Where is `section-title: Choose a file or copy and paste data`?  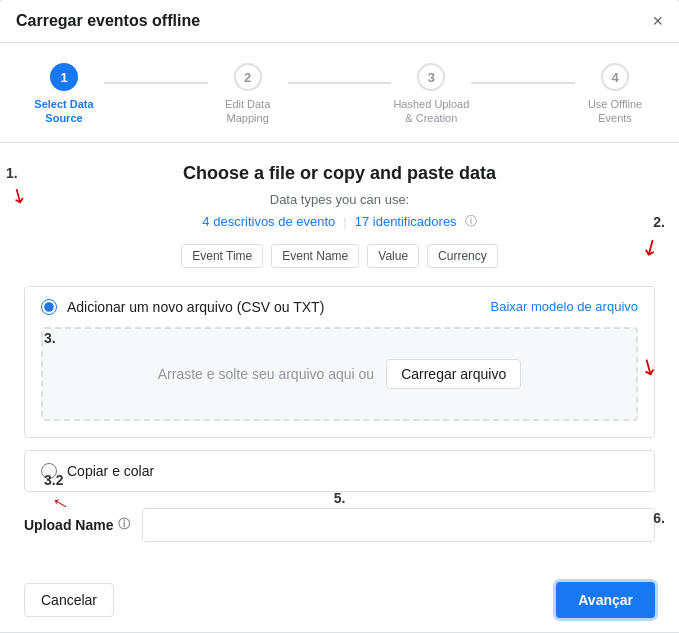
section-title: Choose a file or copy and paste data is located at coordinates (340, 174).